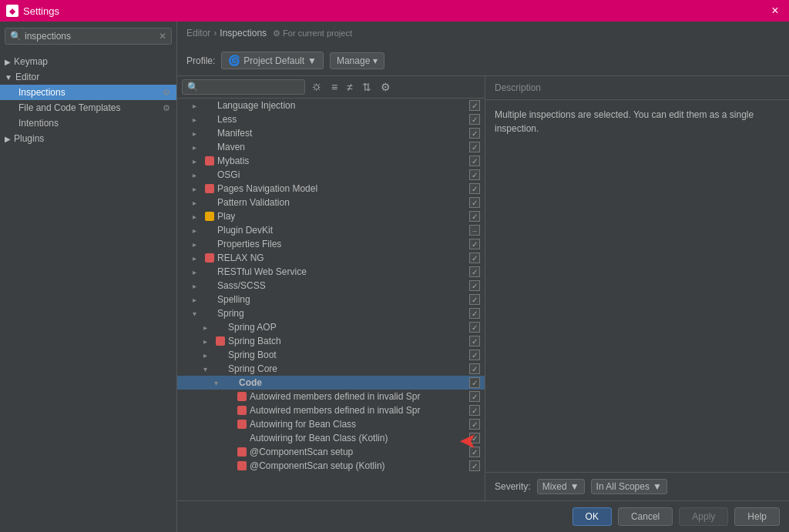 This screenshot has width=789, height=532. What do you see at coordinates (331, 272) in the screenshot?
I see `inspection-item-restful: ▸RESTful Web Service✓` at bounding box center [331, 272].